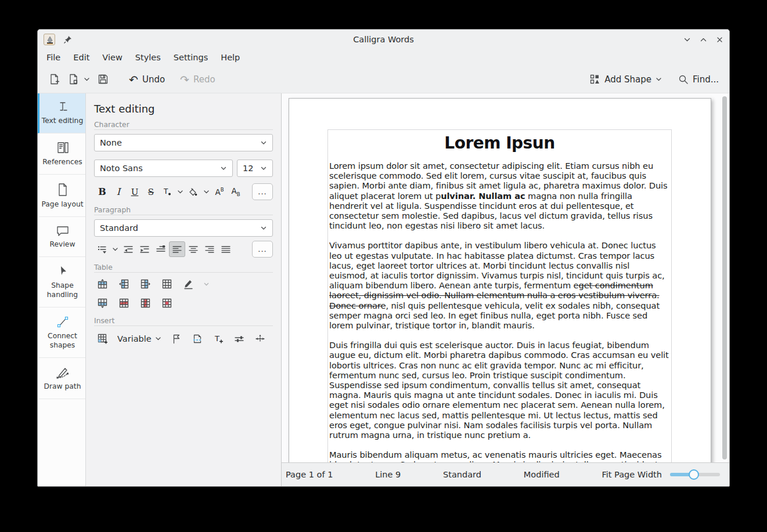 This screenshot has height=532, width=767. Describe the element at coordinates (725, 278) in the screenshot. I see `vertical-scrollbar` at that location.